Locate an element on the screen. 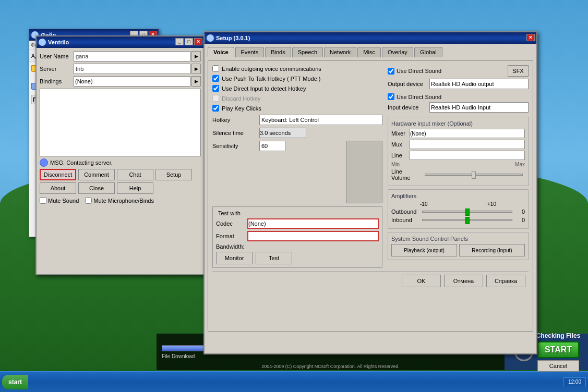 The height and width of the screenshot is (392, 588). sensitivity-left: Sensitivity is located at coordinates (278, 147).